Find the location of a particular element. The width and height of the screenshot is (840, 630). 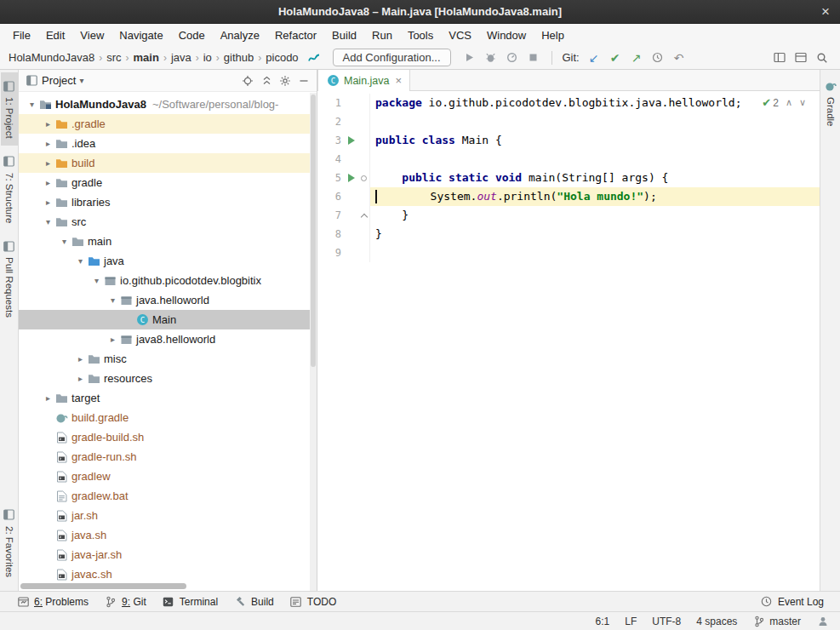

stripe-tab-2-favorites: 2: Favorites is located at coordinates (9, 543).